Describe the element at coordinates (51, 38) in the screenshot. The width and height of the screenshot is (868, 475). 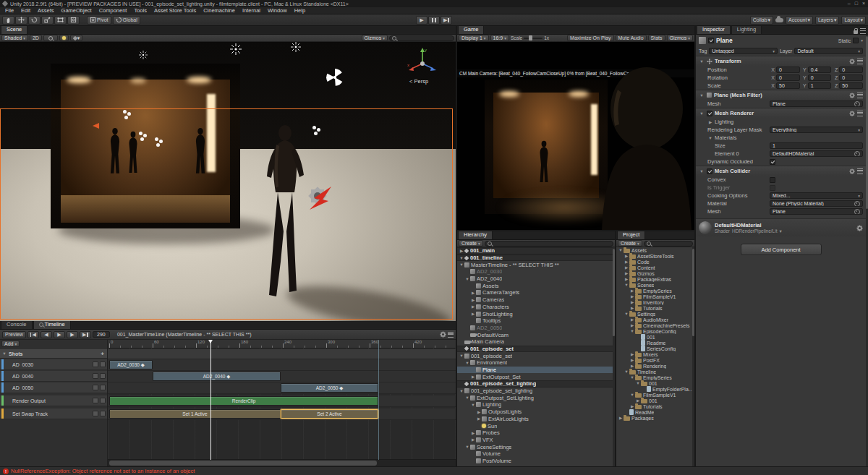
I see `audio-toggle` at that location.